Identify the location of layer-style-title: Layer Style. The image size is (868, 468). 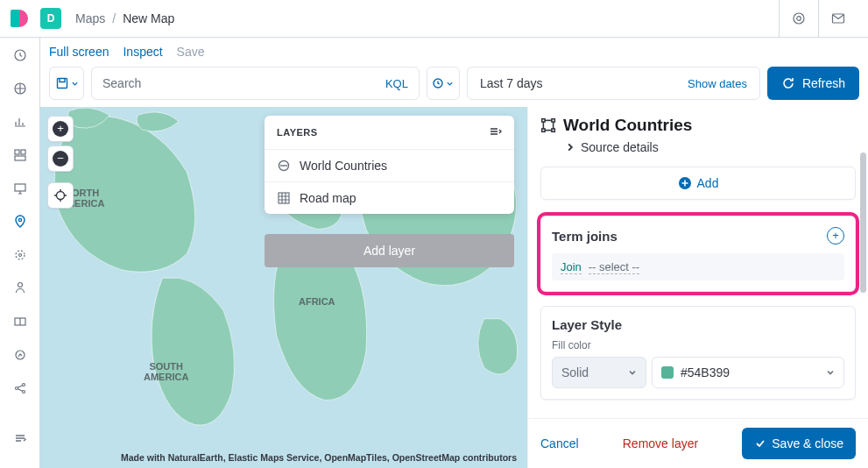
(698, 324).